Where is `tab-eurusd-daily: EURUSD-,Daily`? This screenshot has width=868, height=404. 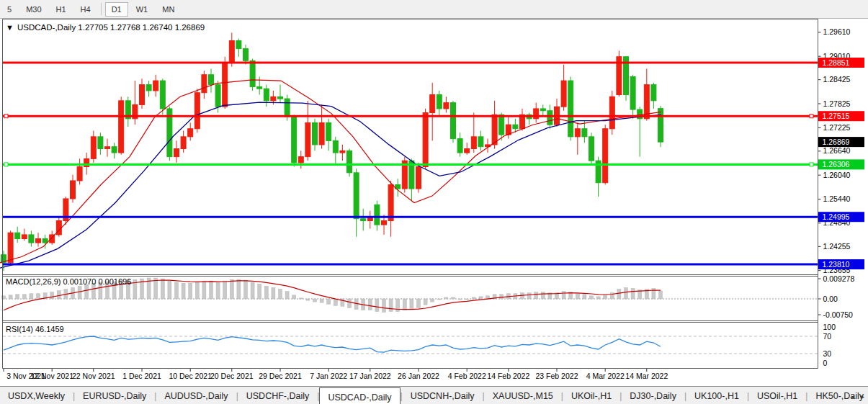 tab-eurusd-daily: EURUSD-,Daily is located at coordinates (115, 395).